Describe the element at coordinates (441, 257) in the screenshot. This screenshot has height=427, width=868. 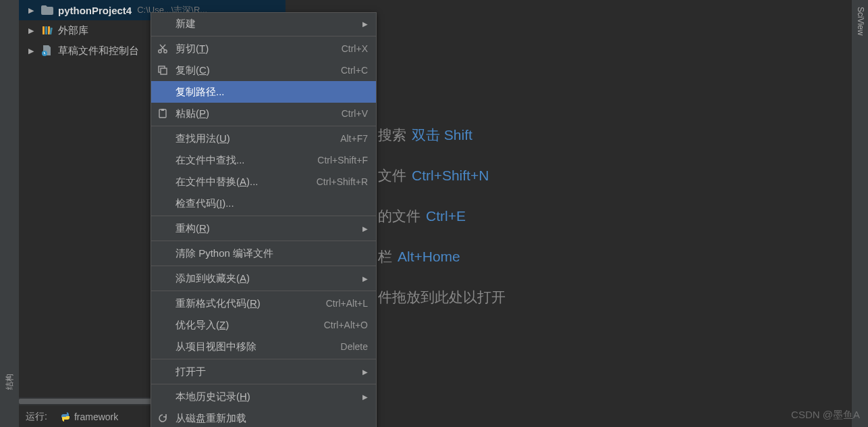
I see `hint-row: 栏Alt+Home` at that location.